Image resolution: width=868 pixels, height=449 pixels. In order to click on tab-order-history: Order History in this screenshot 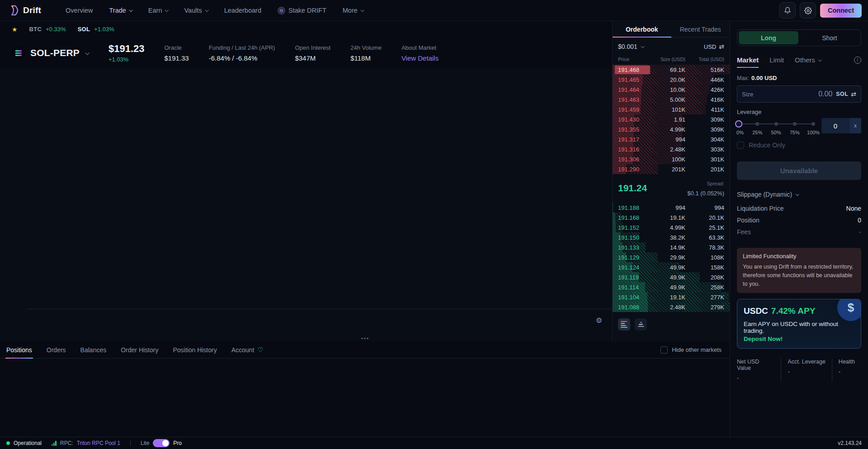, I will do `click(139, 350)`.